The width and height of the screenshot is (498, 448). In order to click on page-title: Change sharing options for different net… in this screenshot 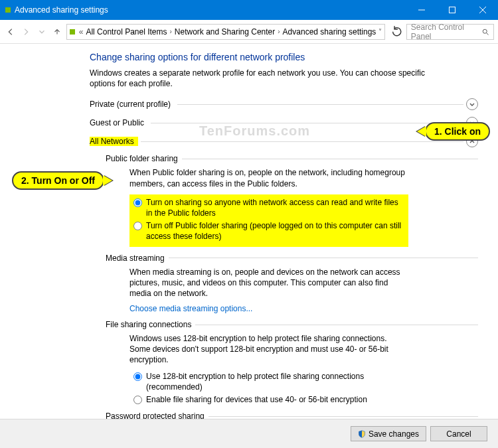, I will do `click(284, 57)`.